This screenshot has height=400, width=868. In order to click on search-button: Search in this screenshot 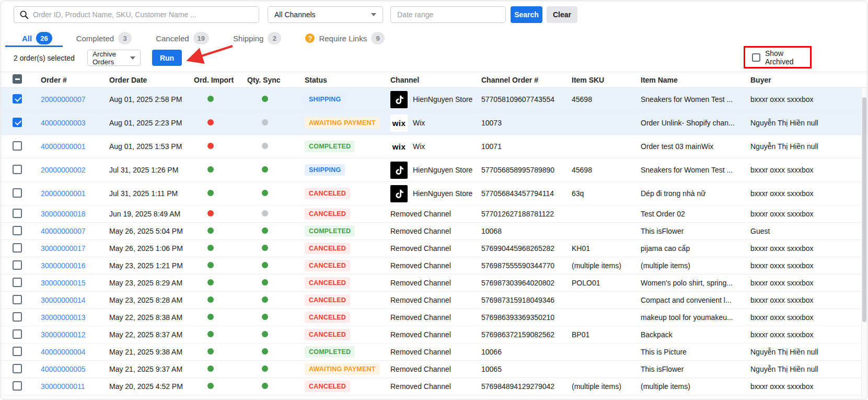, I will do `click(527, 15)`.